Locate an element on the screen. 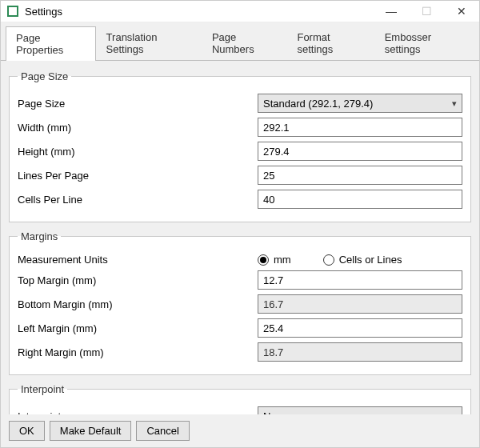 Image resolution: width=480 pixels, height=448 pixels. chevron-down-icon: ▾ is located at coordinates (452, 104).